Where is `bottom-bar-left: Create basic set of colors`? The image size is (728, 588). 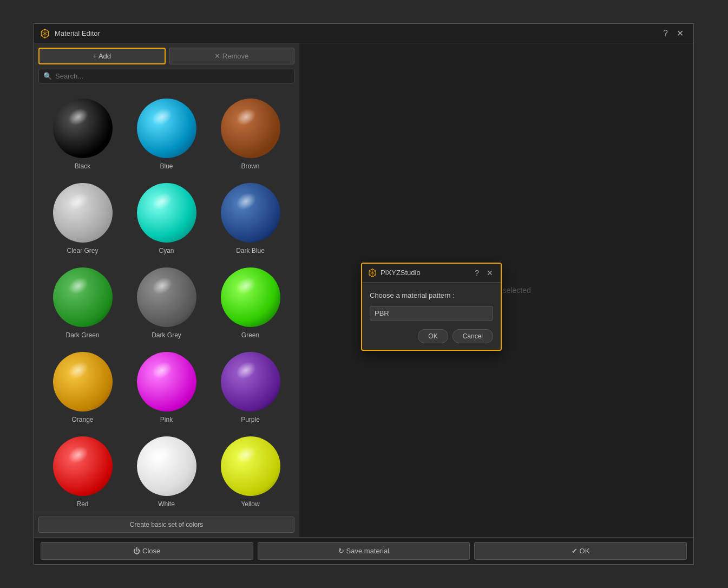 bottom-bar-left: Create basic set of colors is located at coordinates (167, 524).